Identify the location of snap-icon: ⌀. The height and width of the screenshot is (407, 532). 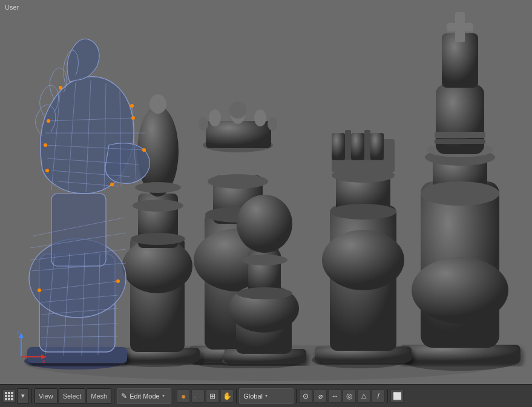
(320, 396).